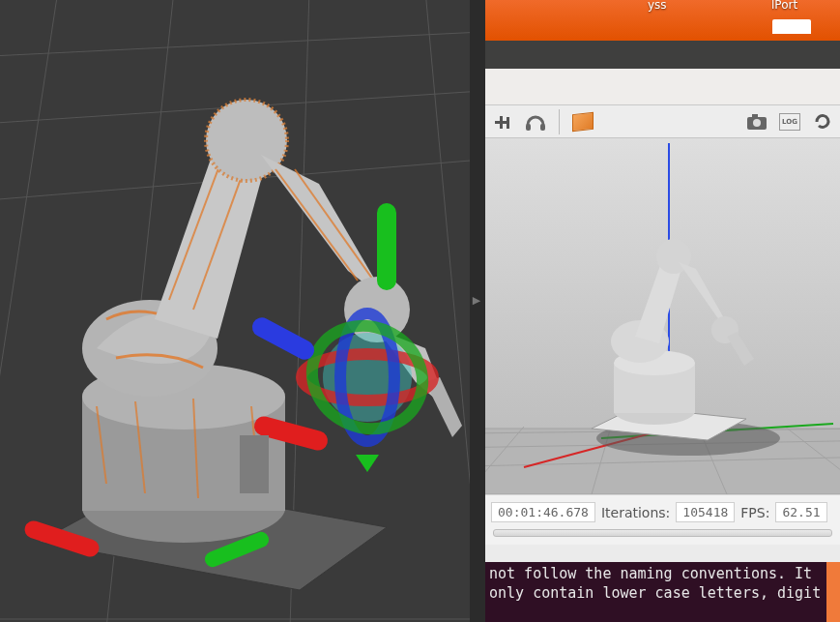 The height and width of the screenshot is (622, 840). What do you see at coordinates (706, 513) in the screenshot?
I see `iterations-value: 105418` at bounding box center [706, 513].